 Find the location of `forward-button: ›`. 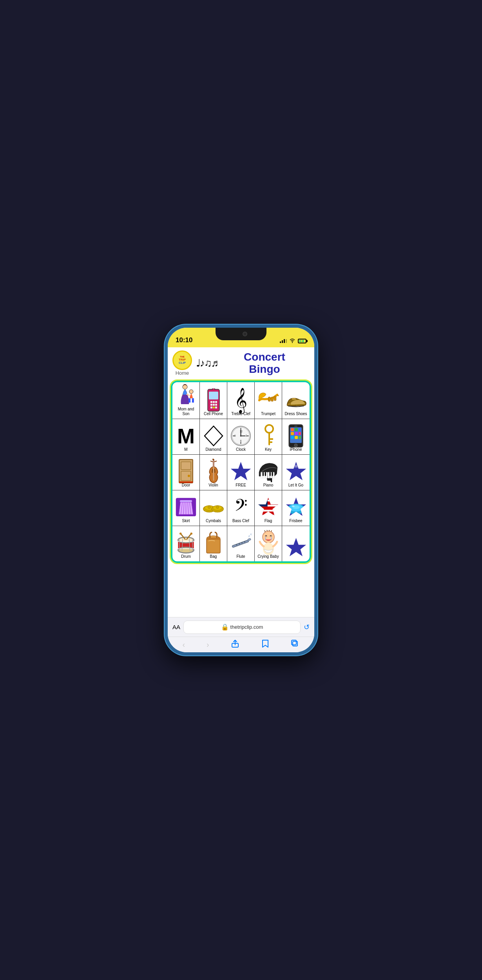

forward-button: › is located at coordinates (208, 644).